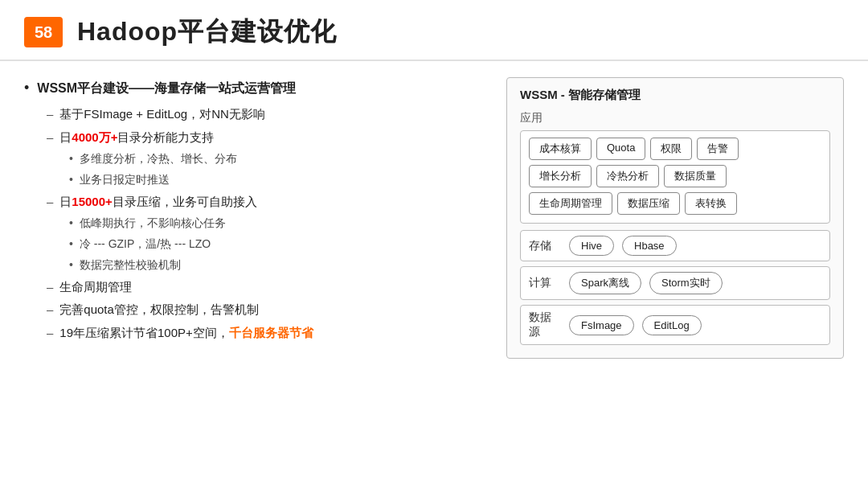 The height and width of the screenshot is (489, 868). Describe the element at coordinates (543, 325) in the screenshot. I see `datasource-label: 数据源` at that location.